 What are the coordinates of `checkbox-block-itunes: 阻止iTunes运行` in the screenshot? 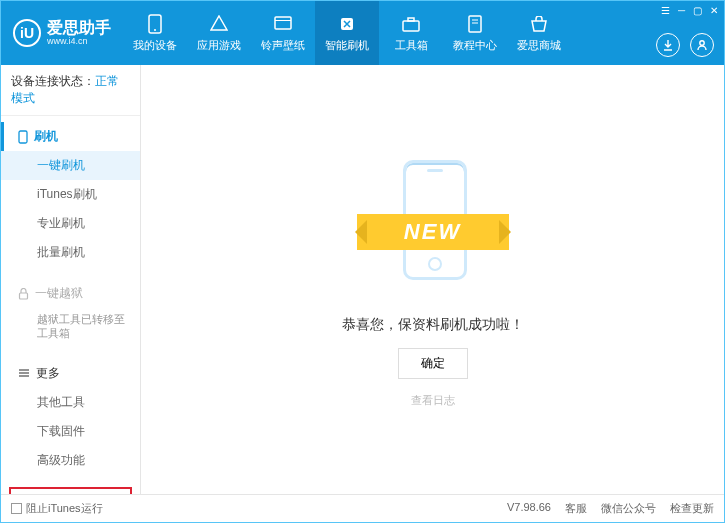 It's located at (57, 508).